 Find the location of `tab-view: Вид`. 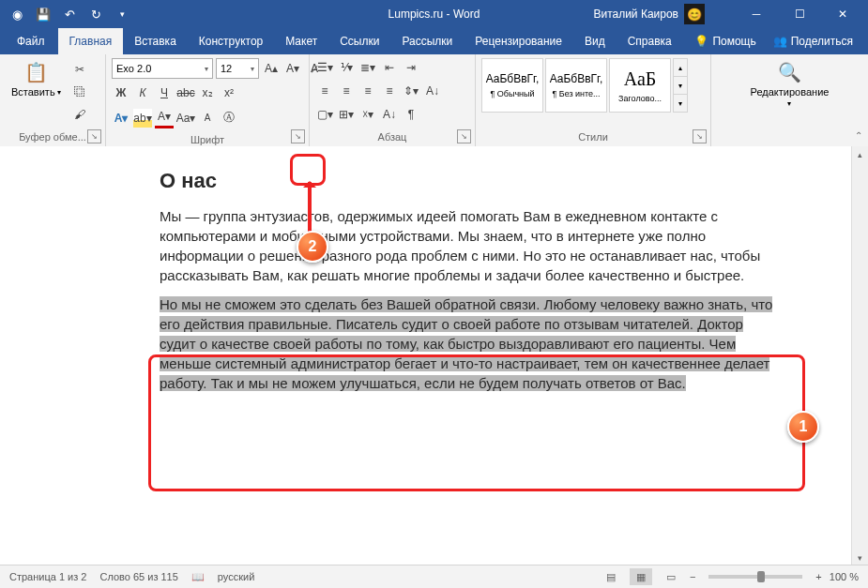

tab-view: Вид is located at coordinates (595, 41).